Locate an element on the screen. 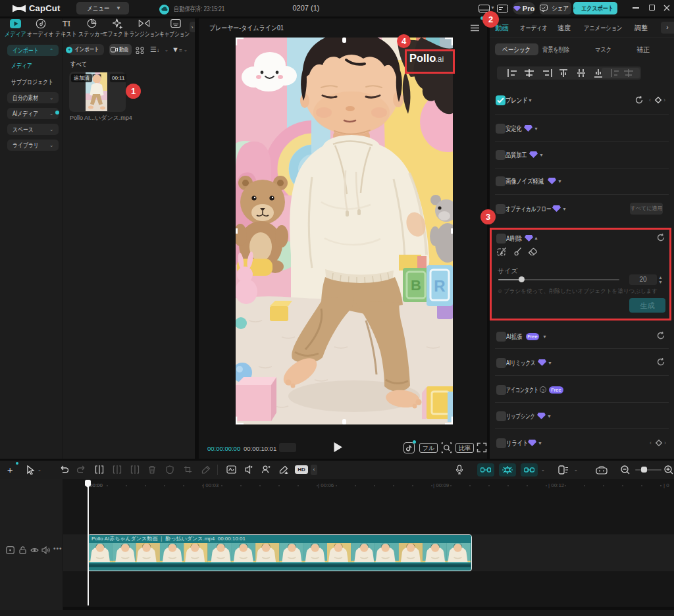  svg-text: .ai is located at coordinates (440, 59).